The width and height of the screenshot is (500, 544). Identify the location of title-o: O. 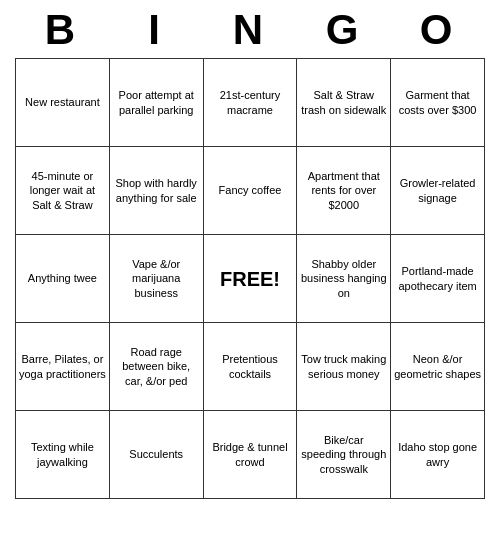
(438, 30).